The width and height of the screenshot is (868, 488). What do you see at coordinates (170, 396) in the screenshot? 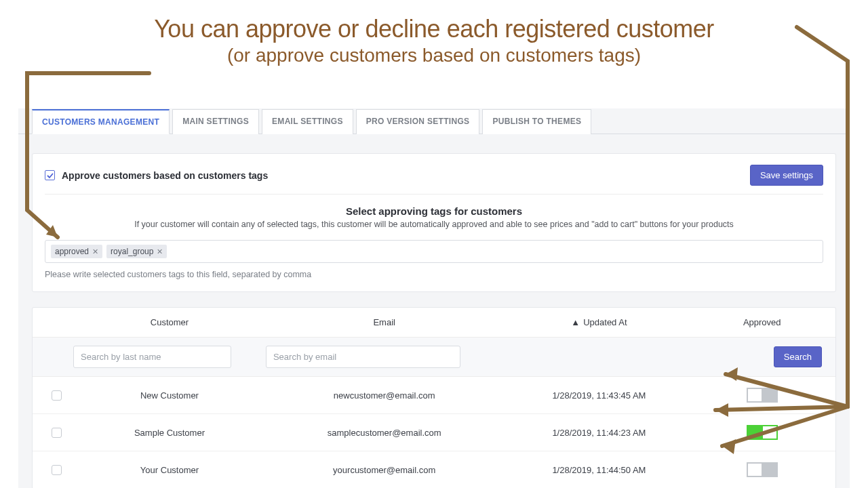
I see `cell-customer: New Customer` at bounding box center [170, 396].